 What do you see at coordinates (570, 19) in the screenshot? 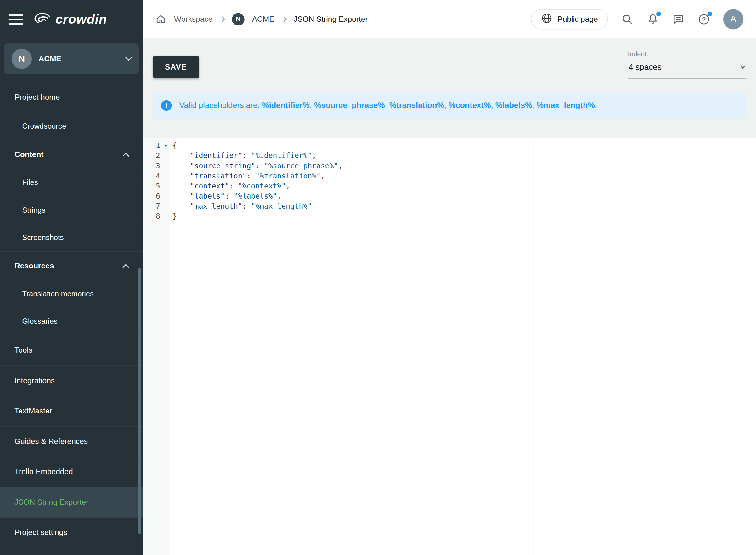
I see `public-page-button: Public page` at bounding box center [570, 19].